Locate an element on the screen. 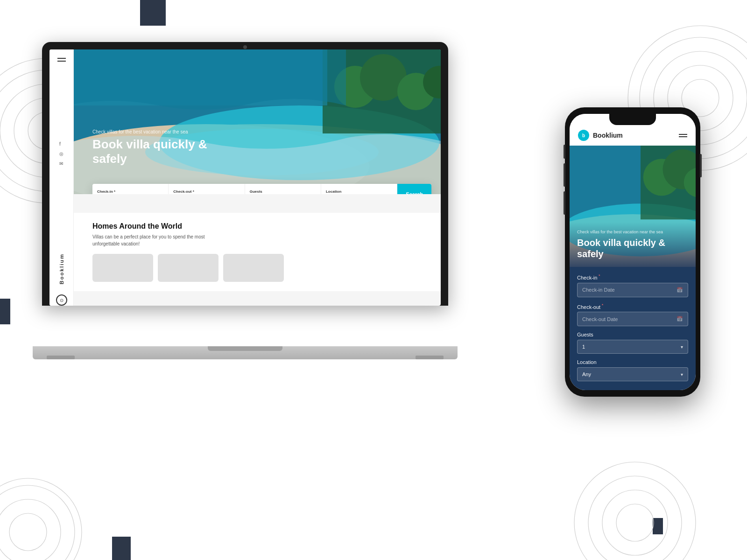  facebook-icon: f is located at coordinates (62, 144).